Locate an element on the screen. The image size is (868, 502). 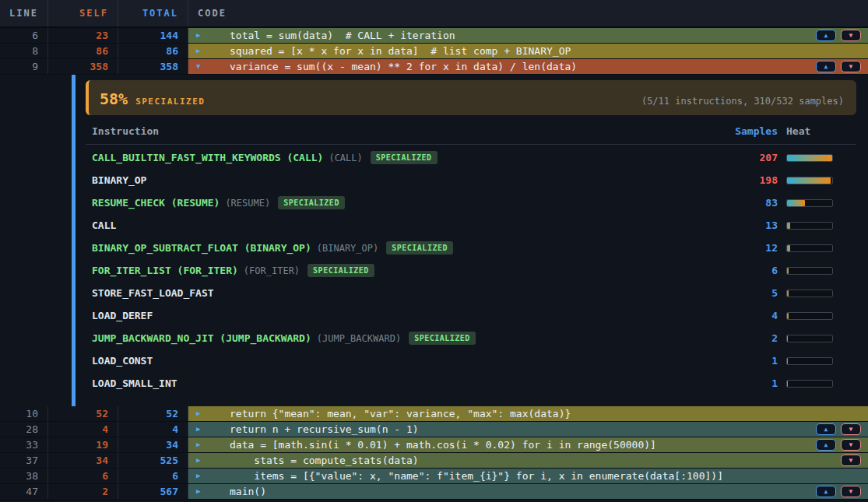
column-header-total: TOTAL is located at coordinates (153, 13).